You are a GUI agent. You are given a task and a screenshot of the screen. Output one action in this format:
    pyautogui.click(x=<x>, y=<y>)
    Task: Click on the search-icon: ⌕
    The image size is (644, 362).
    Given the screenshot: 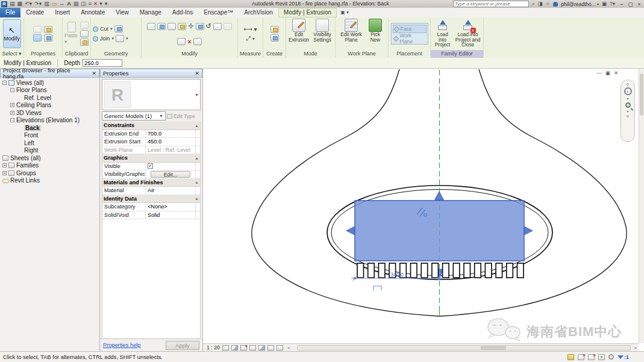 What is the action you would take?
    pyautogui.click(x=534, y=4)
    